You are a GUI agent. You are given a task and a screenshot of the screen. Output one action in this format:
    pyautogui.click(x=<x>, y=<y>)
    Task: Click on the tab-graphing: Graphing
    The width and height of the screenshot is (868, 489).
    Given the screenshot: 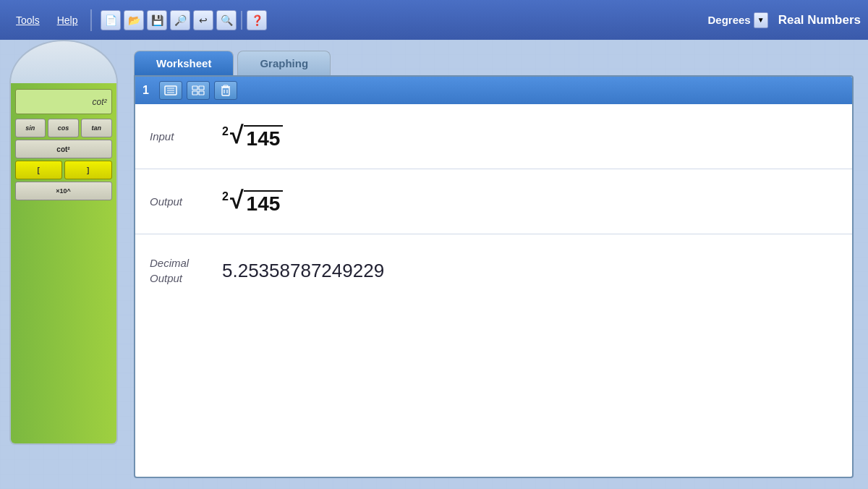 What is the action you would take?
    pyautogui.click(x=284, y=63)
    